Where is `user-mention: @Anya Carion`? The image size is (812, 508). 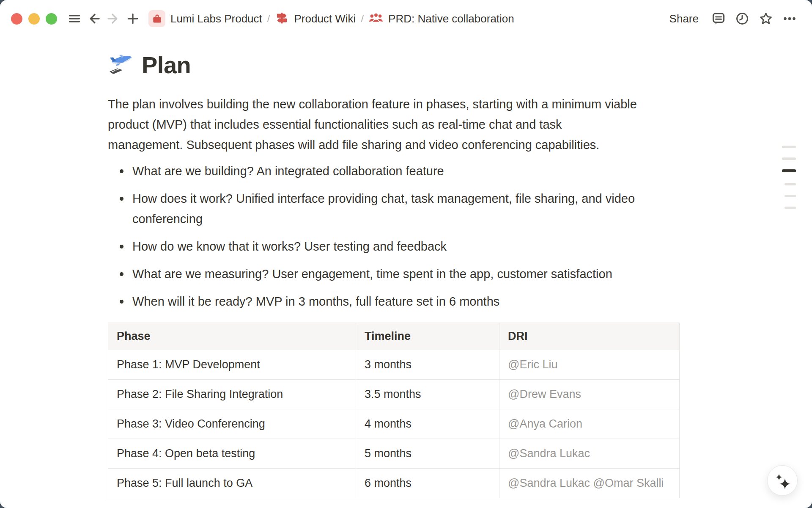
user-mention: @Anya Carion is located at coordinates (545, 424).